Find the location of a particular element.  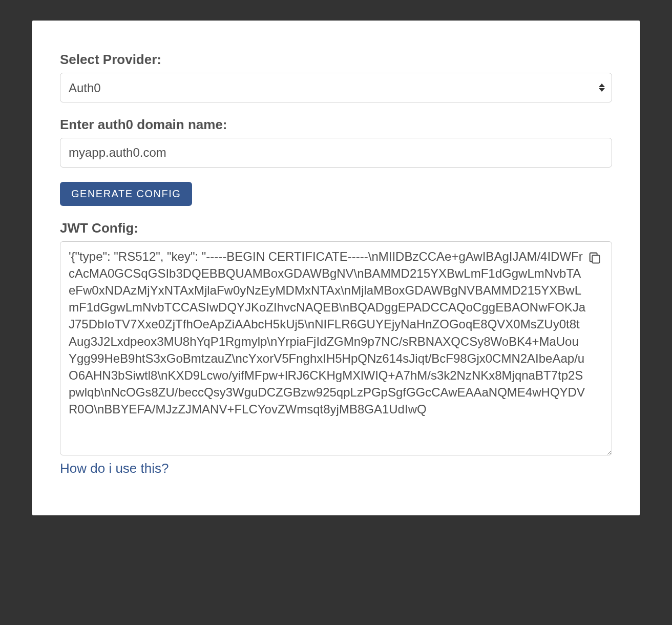

generate-config-button: Generate Config is located at coordinates (126, 194).